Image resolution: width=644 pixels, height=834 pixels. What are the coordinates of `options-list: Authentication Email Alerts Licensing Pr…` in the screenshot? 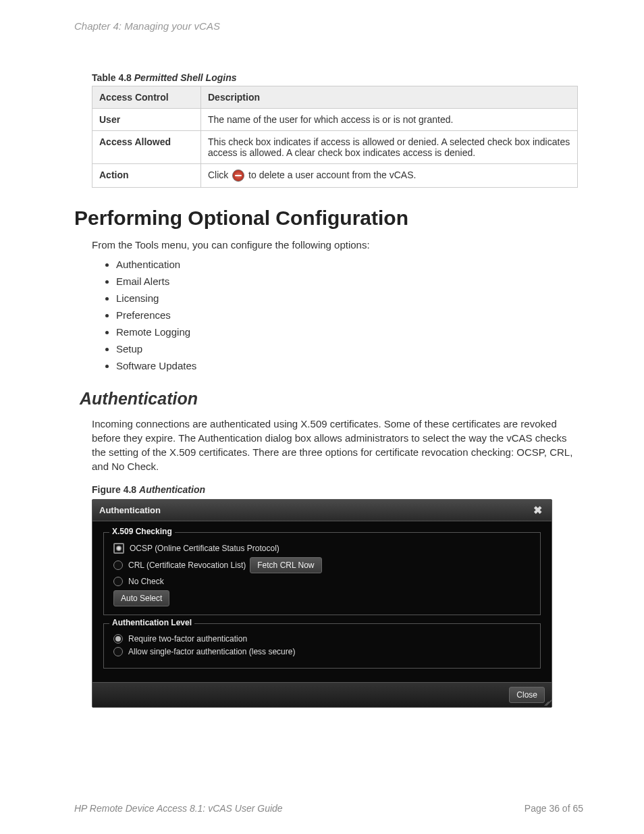 It's located at (342, 315).